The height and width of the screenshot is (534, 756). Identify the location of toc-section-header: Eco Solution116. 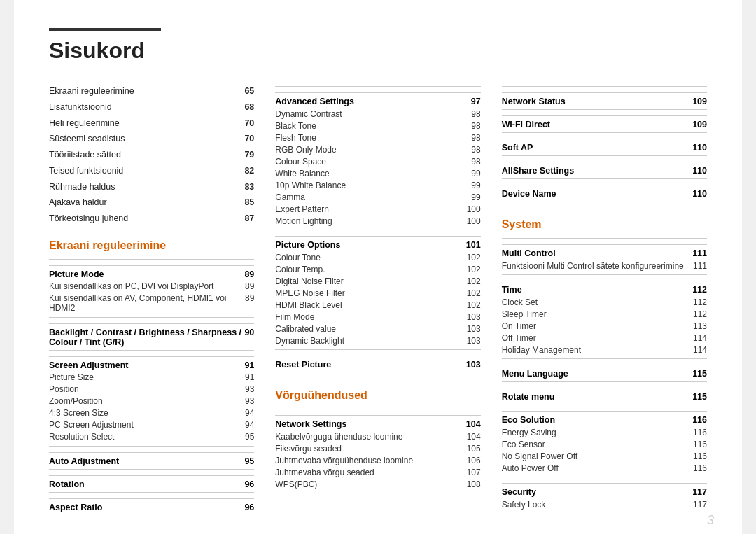
(605, 418).